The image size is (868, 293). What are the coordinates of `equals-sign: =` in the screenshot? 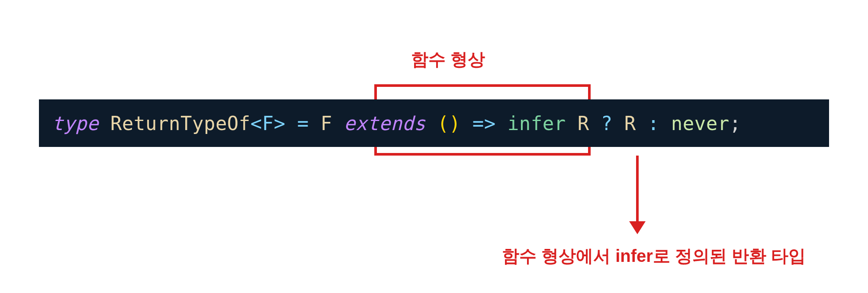 It's located at (303, 124).